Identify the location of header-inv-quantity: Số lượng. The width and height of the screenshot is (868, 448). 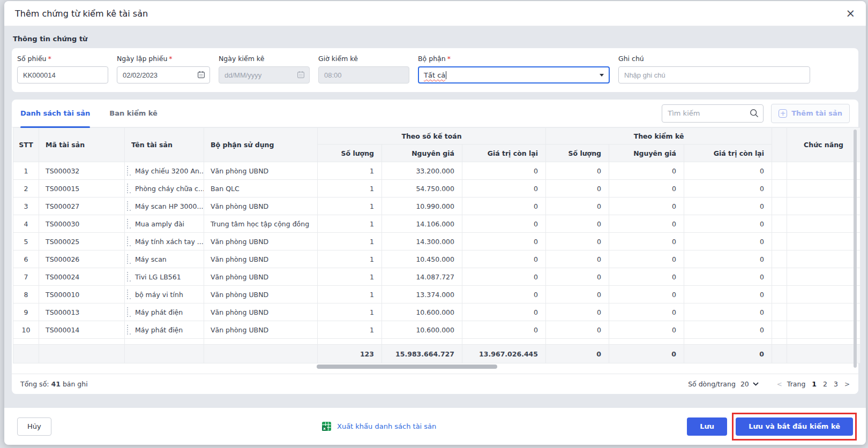
(578, 153).